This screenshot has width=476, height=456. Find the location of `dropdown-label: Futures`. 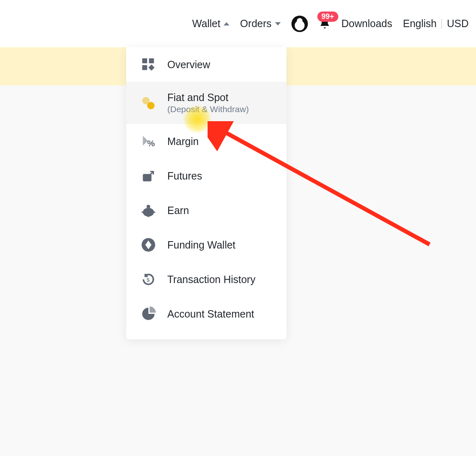

dropdown-label: Futures is located at coordinates (185, 176).